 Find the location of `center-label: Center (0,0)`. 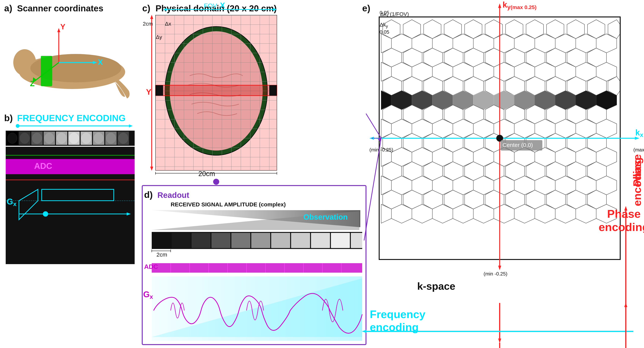

center-label: Center (0,0) is located at coordinates (518, 145).